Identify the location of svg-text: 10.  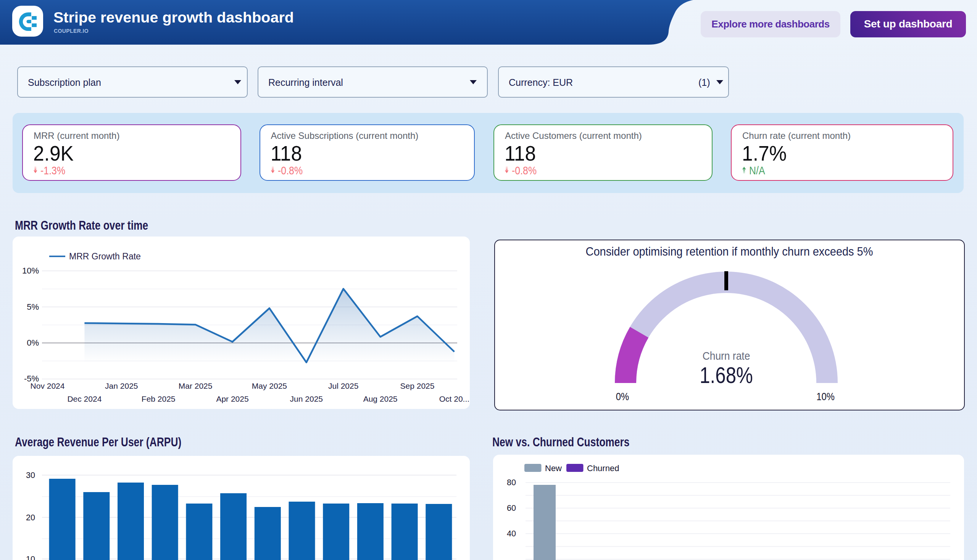
(30, 557).